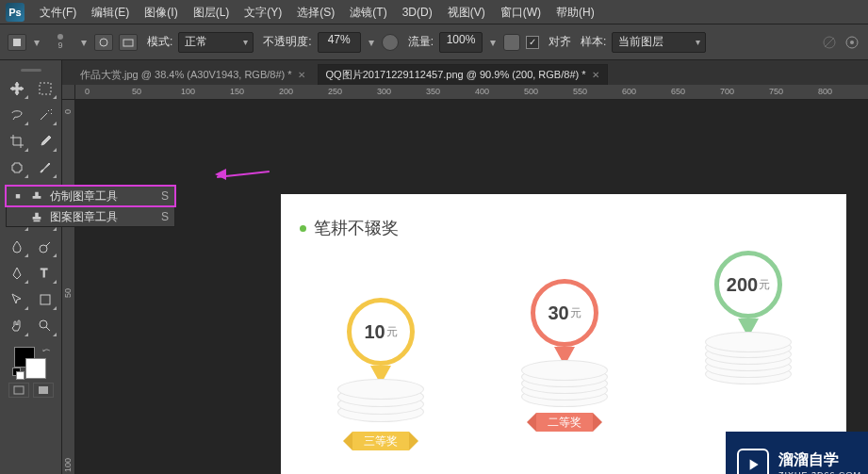 The width and height of the screenshot is (868, 474). Describe the element at coordinates (43, 390) in the screenshot. I see `screen-mode-icon` at that location.